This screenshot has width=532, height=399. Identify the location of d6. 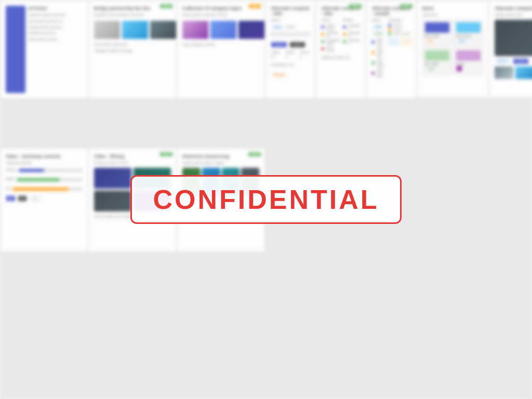
(390, 30).